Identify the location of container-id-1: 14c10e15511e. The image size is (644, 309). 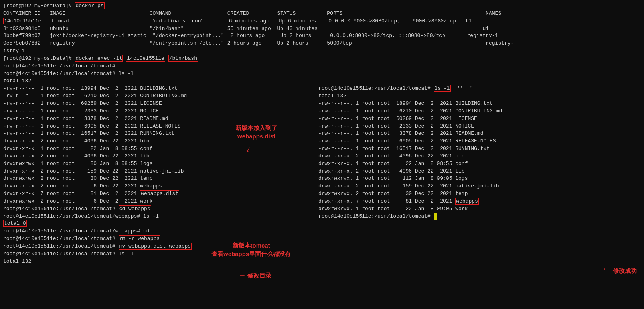
(23, 21).